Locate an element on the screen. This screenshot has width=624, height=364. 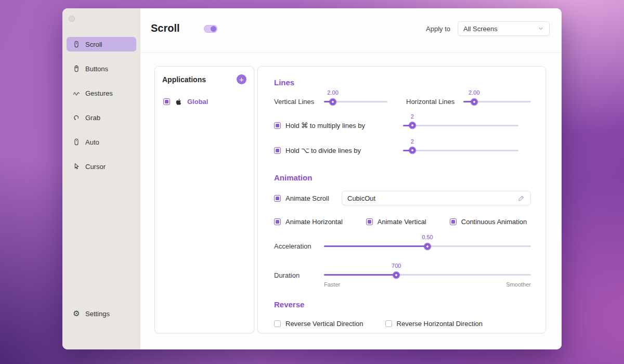
lines-section-heading: Lines is located at coordinates (402, 83).